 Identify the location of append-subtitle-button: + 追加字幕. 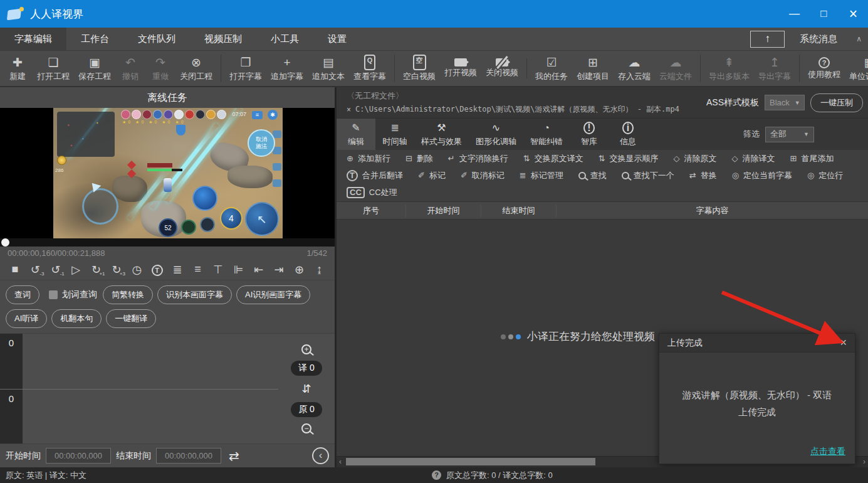
(287, 68).